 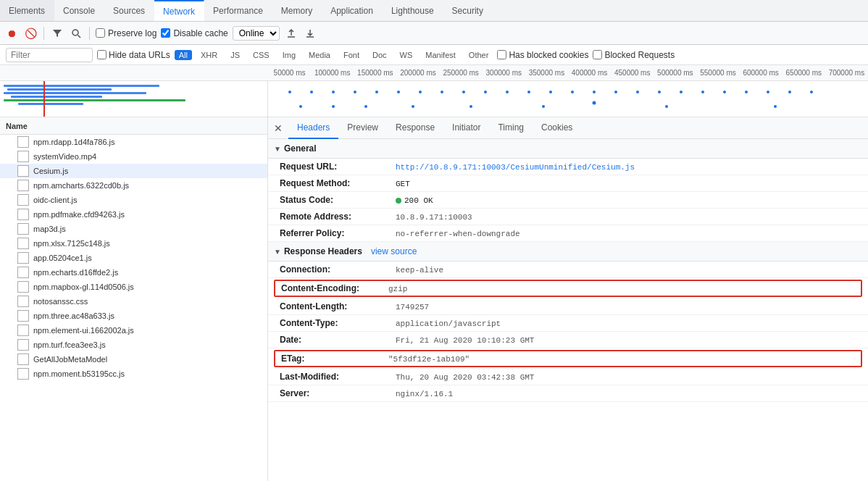 What do you see at coordinates (313, 128) in the screenshot?
I see `tab-headers: Headers` at bounding box center [313, 128].